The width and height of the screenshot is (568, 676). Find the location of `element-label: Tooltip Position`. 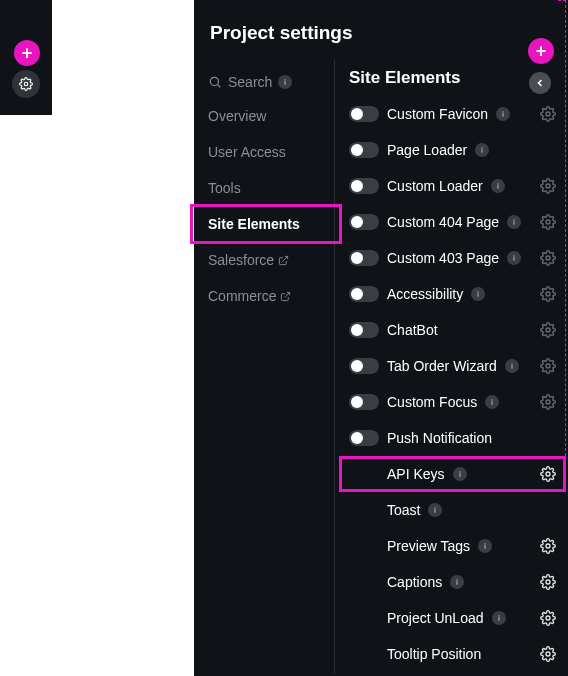

element-label: Tooltip Position is located at coordinates (434, 654).